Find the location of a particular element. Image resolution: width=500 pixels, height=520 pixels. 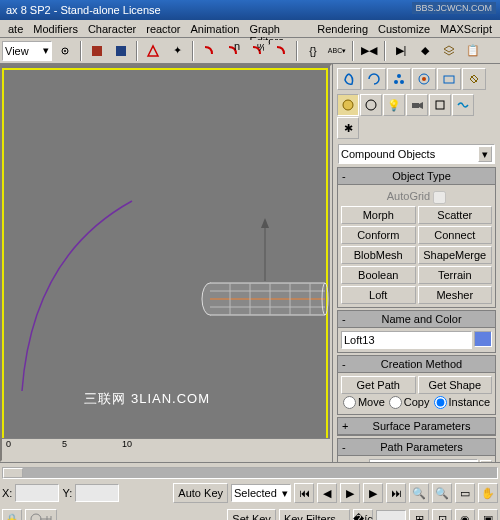

field-of-view-icon: ▭ is located at coordinates (465, 493).